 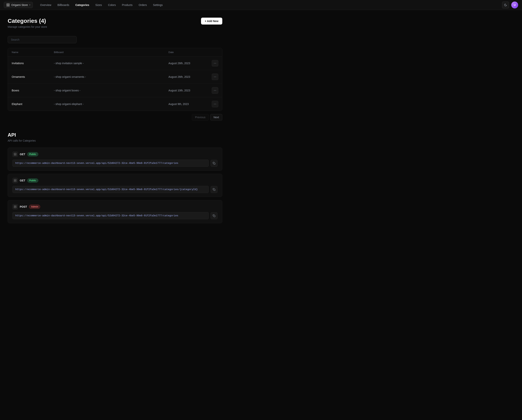 What do you see at coordinates (115, 185) in the screenshot?
I see `api-card-1: GET Public https://ecommerce-admin-dashb…` at bounding box center [115, 185].